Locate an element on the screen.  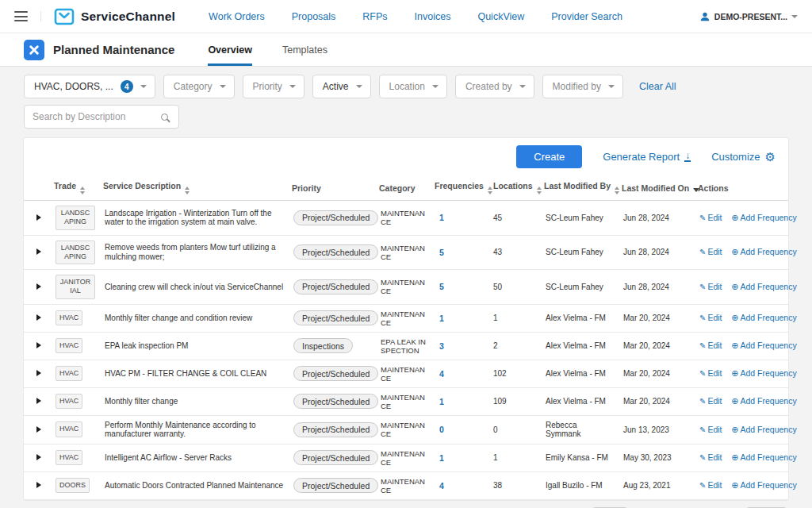
filter-dropdown: Created by is located at coordinates (495, 87).